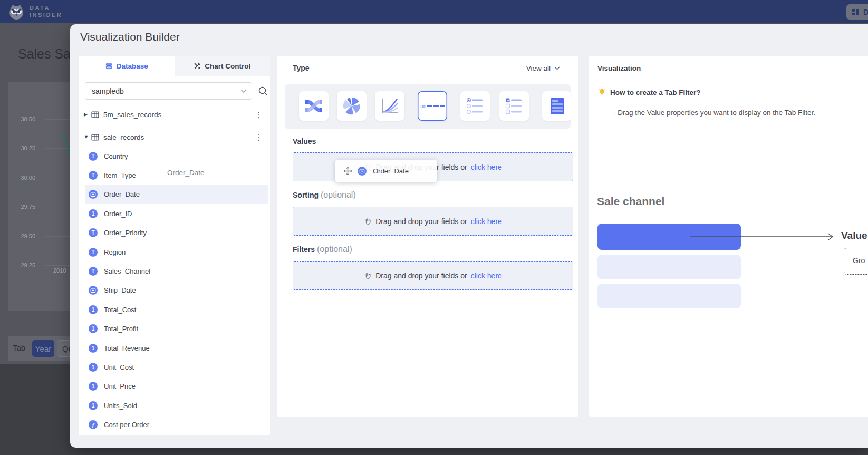 Image resolution: width=868 pixels, height=455 pixels. Describe the element at coordinates (43, 348) in the screenshot. I see `filter-button-year: Year` at that location.